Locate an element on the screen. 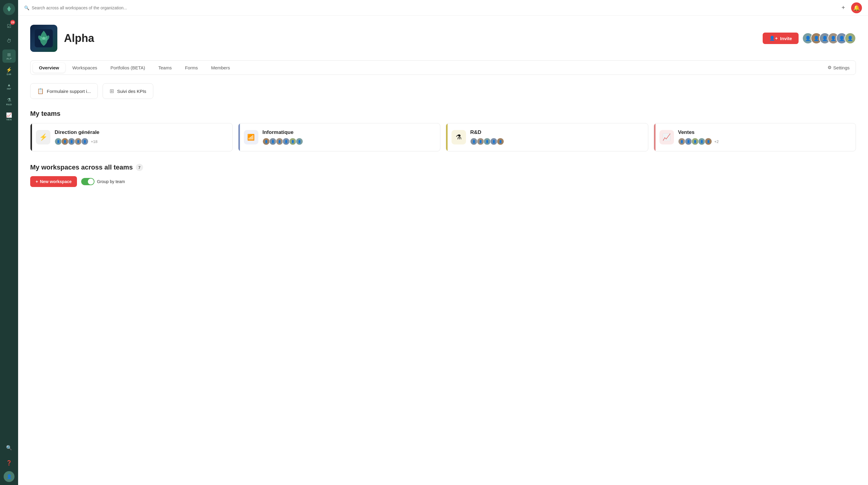  team-members: 👤 👤 👤 👤 👤 👤 is located at coordinates (349, 141).